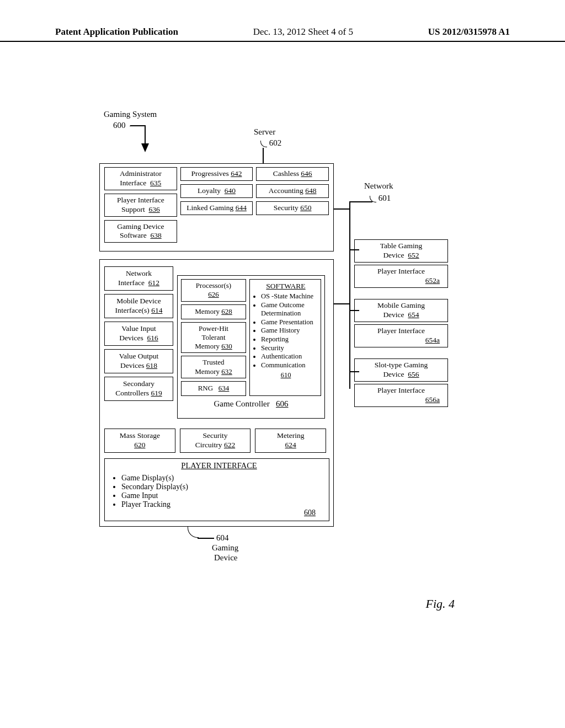 This screenshot has height=728, width=565. What do you see at coordinates (271, 143) in the screenshot?
I see `ref-602: 602` at bounding box center [271, 143].